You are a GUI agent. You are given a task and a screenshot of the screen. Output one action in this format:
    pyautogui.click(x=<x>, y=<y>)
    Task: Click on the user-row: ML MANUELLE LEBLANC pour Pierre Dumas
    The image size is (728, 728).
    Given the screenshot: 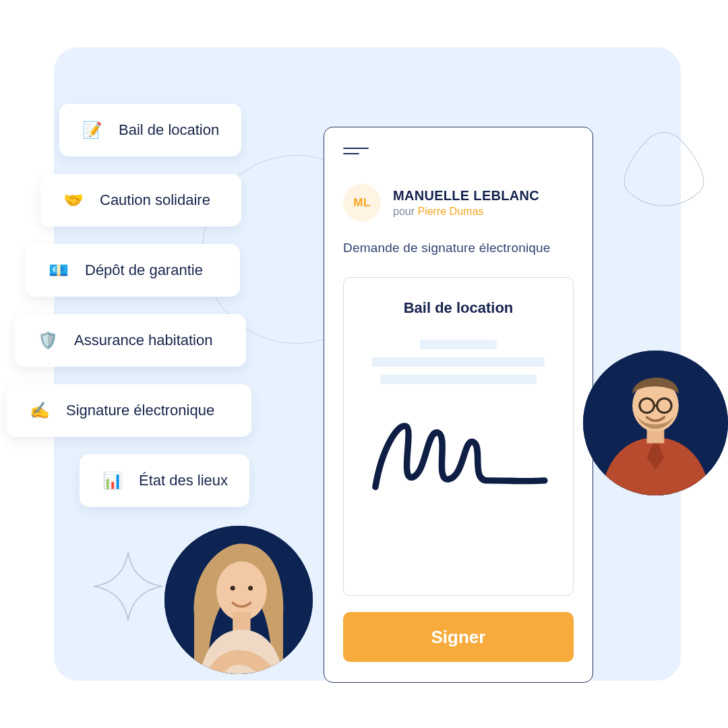 What is the action you would take?
    pyautogui.click(x=458, y=203)
    